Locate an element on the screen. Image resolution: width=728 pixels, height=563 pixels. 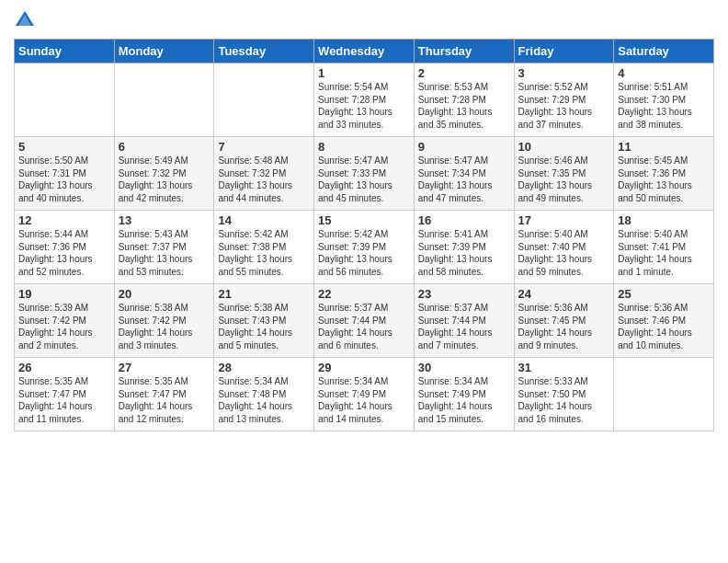
day-info: Sunrise: 5:38 AM Sunset: 7:43 PM Dayligh… is located at coordinates (264, 327).